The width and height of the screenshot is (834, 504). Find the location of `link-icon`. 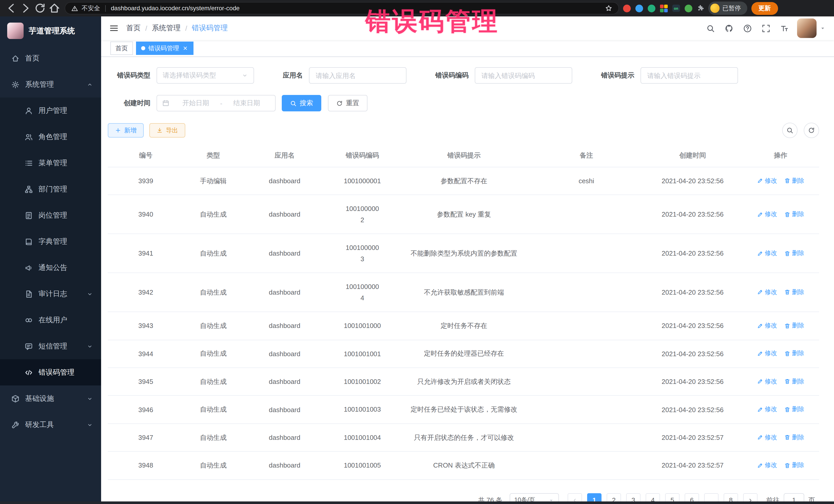

link-icon is located at coordinates (29, 320).